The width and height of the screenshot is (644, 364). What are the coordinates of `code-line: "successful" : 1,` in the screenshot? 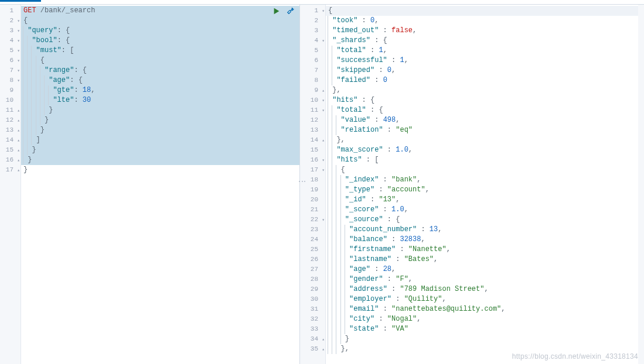 It's located at (485, 61).